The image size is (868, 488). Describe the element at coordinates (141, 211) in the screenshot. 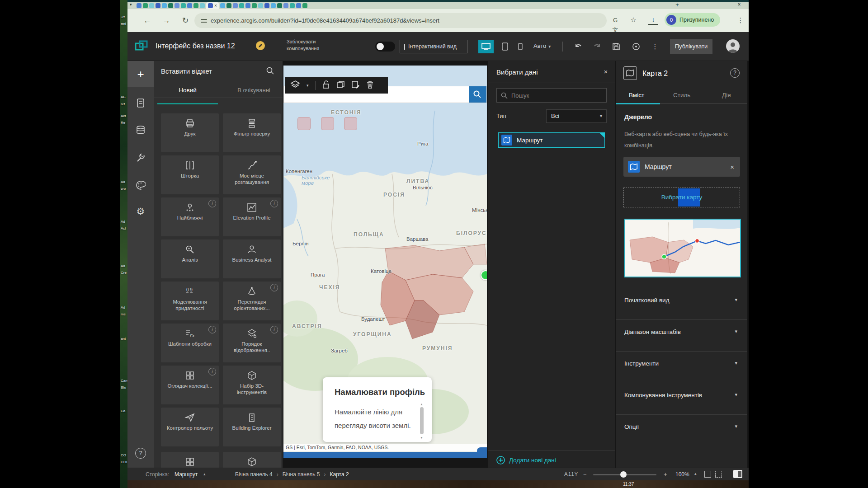

I see `settings-rail-button` at that location.